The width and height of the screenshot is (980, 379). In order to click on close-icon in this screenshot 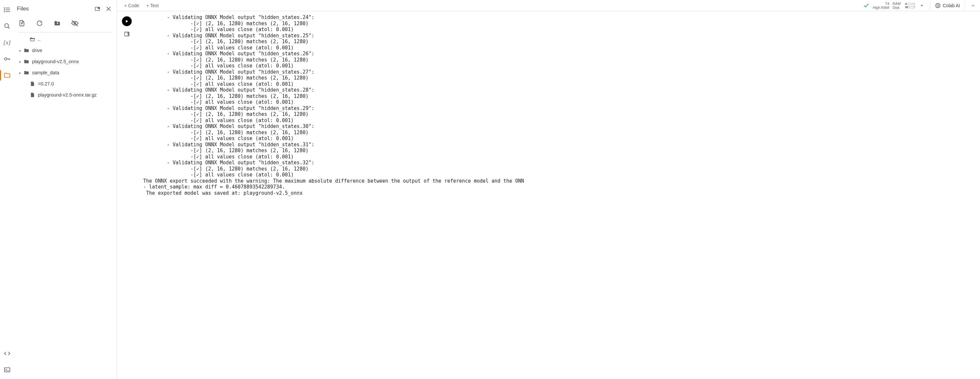, I will do `click(108, 9)`.